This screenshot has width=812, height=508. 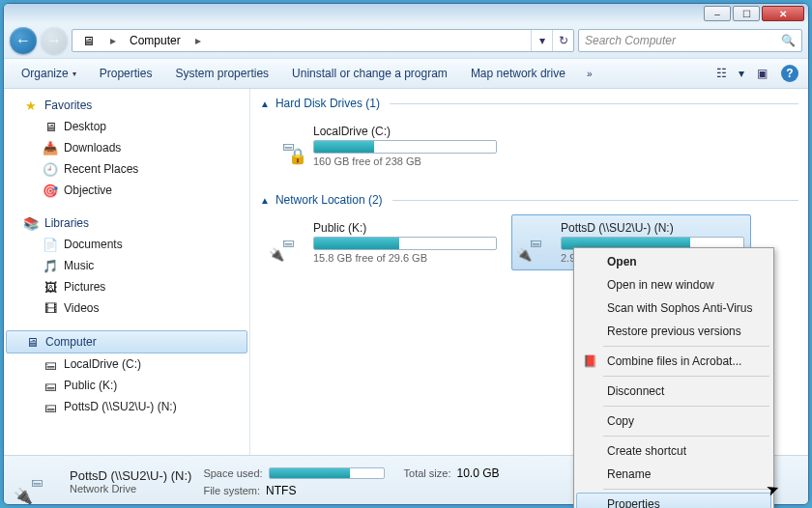 What do you see at coordinates (790, 73) in the screenshot?
I see `help-button: ?` at bounding box center [790, 73].